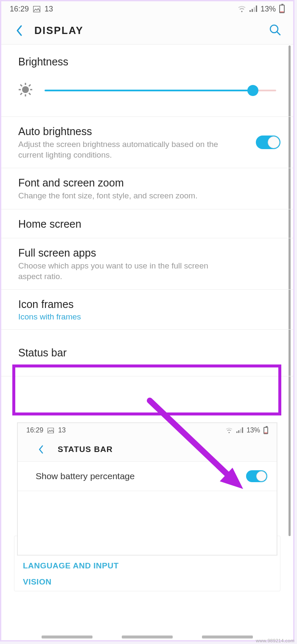 This screenshot has height=644, width=297. Describe the element at coordinates (147, 31) in the screenshot. I see `app-header: DISPLAY` at that location.